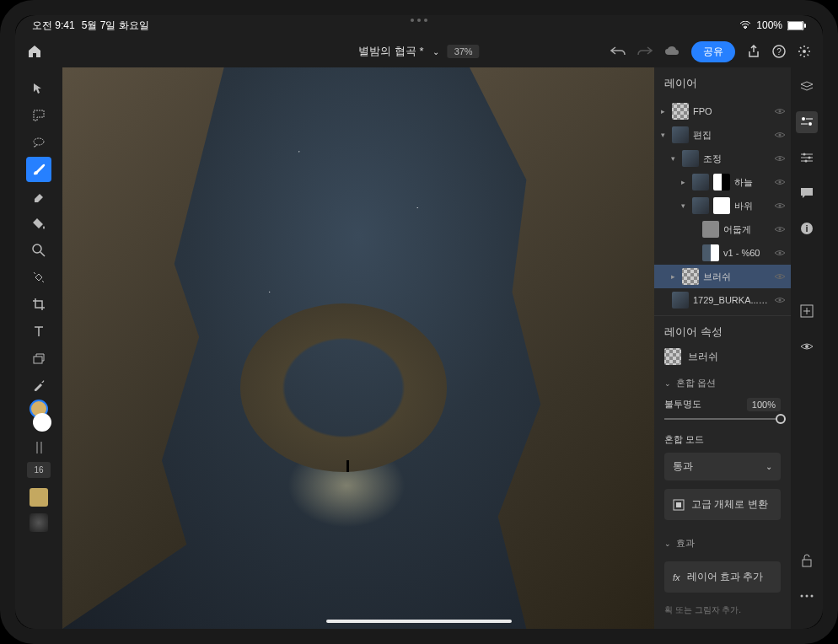 The width and height of the screenshot is (838, 644). Describe the element at coordinates (39, 196) in the screenshot. I see `eraser-tool` at that location.